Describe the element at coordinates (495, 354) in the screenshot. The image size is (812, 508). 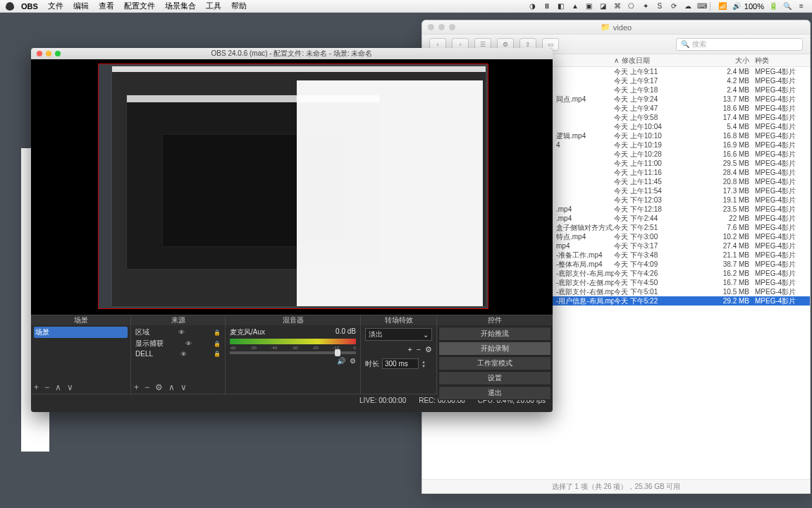
I see `controls-panel: 控件 开始推流 开始录制 工作室模式 设置 退出` at that location.